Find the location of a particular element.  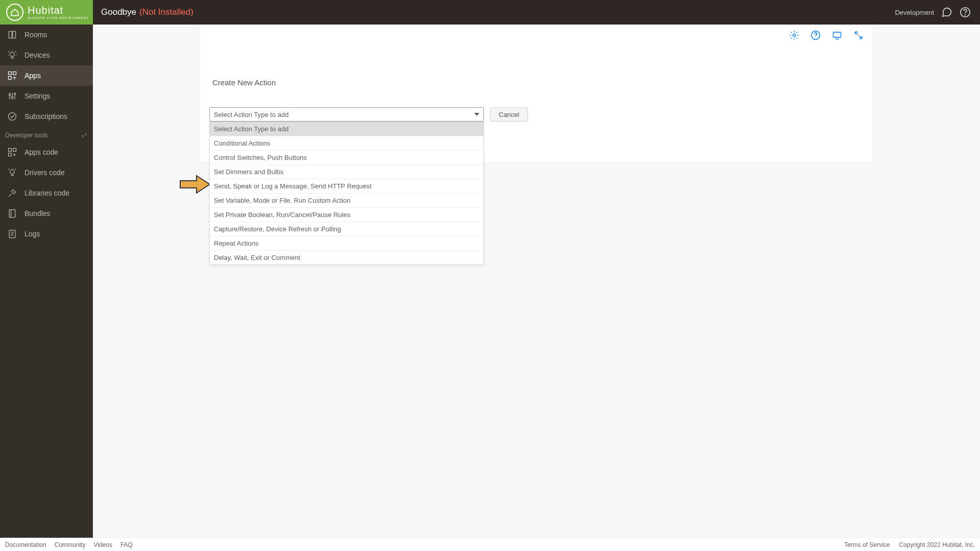

sidebar-item-label: Drivers code is located at coordinates (45, 173).